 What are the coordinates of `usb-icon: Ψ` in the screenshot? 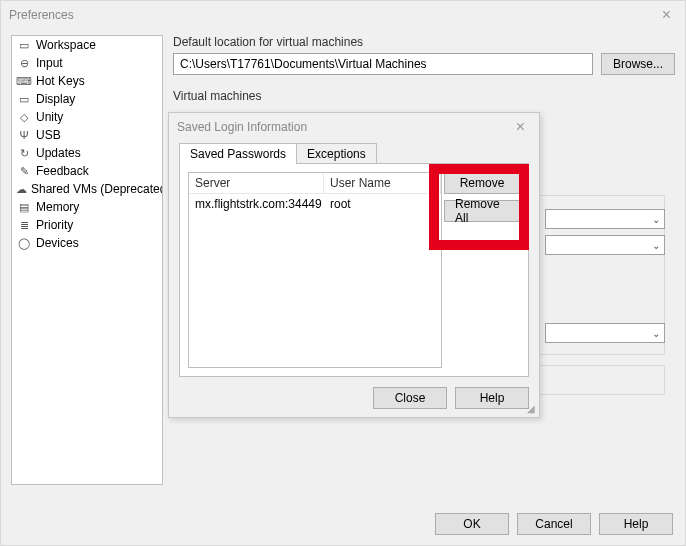 It's located at (24, 135).